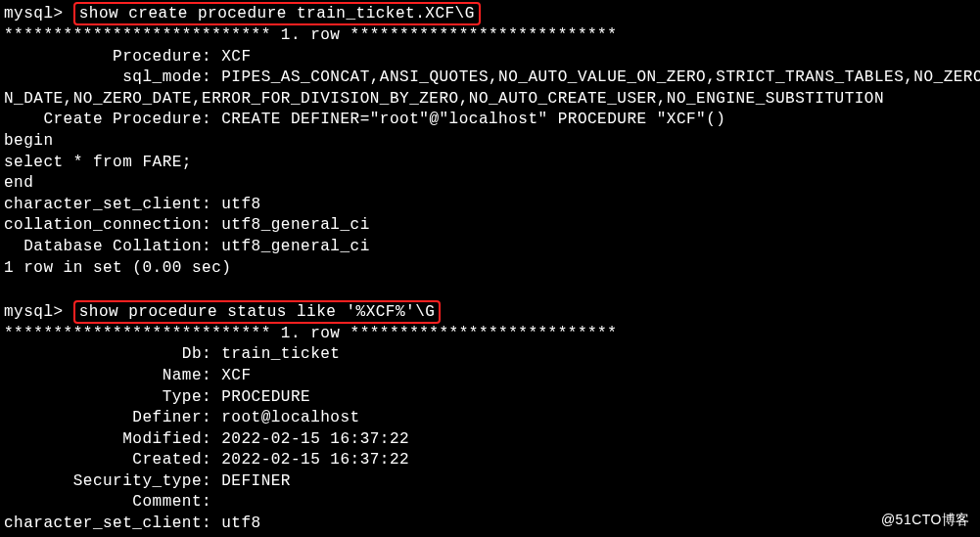 The image size is (980, 537). Describe the element at coordinates (490, 247) in the screenshot. I see `database-collation-line: Database Collation: utf8_general_ci` at that location.